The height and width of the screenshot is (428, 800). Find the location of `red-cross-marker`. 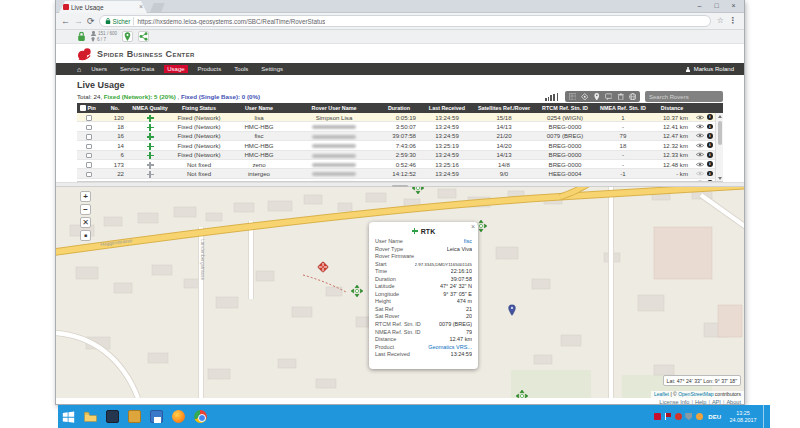

red-cross-marker is located at coordinates (324, 268).